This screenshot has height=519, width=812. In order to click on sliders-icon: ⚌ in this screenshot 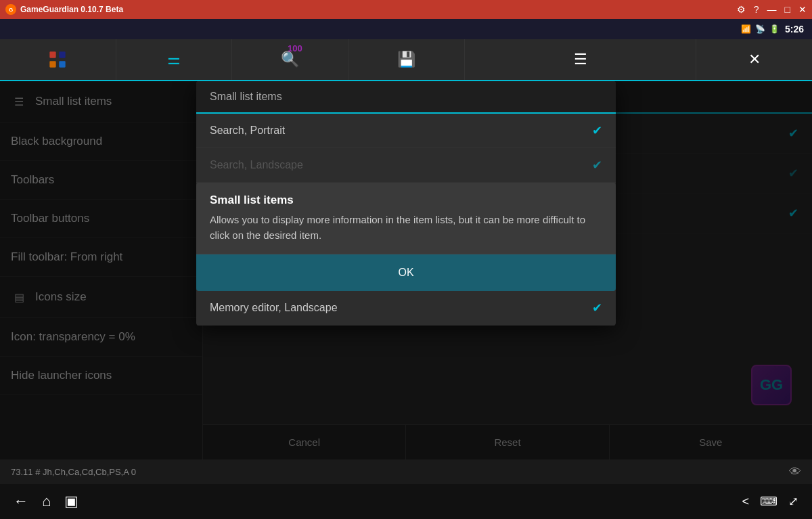, I will do `click(174, 60)`.